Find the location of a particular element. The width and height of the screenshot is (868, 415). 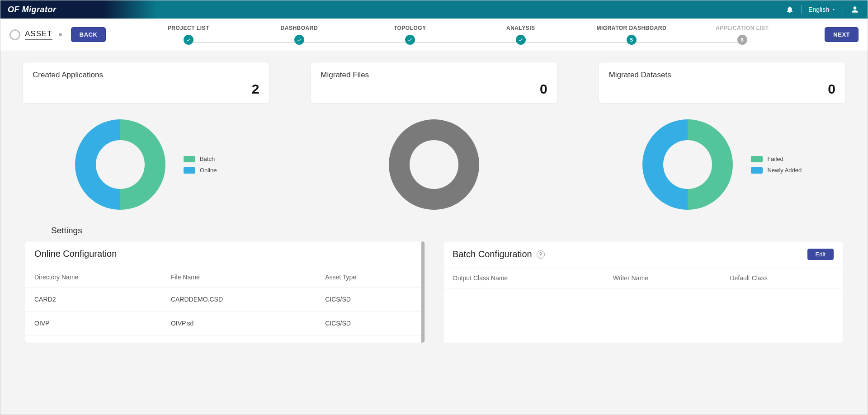

legend-item: Batch is located at coordinates (200, 159).